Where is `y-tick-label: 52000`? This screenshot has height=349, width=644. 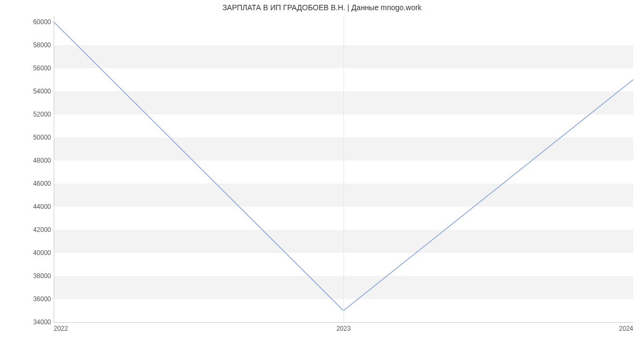
y-tick-label: 52000 is located at coordinates (26, 114).